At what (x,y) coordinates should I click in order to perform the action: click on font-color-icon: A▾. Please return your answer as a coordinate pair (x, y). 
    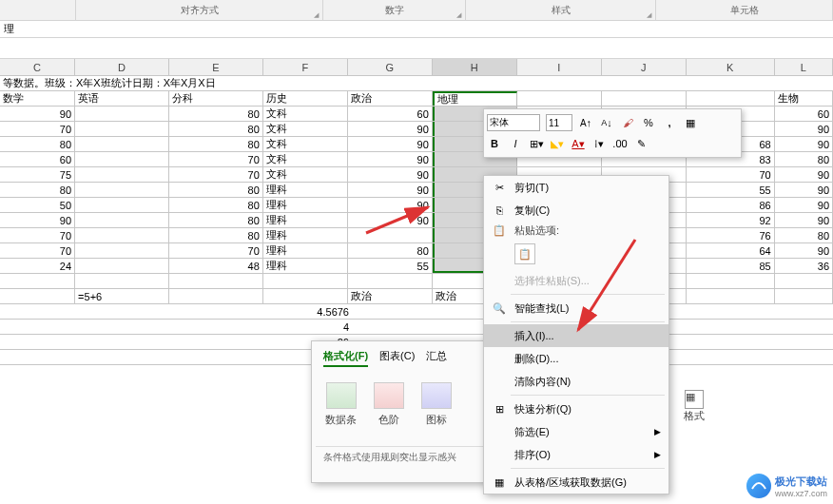
    Looking at the image, I should click on (578, 144).